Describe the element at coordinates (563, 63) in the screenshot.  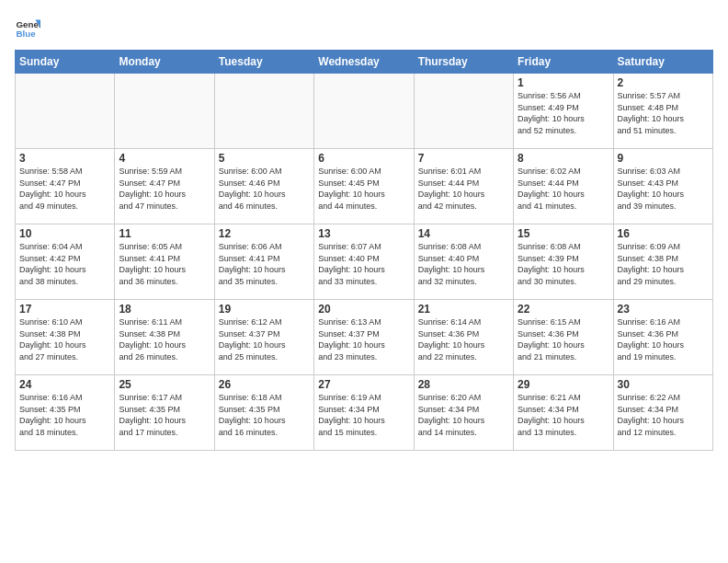
I see `weekday-header-friday: Friday` at that location.